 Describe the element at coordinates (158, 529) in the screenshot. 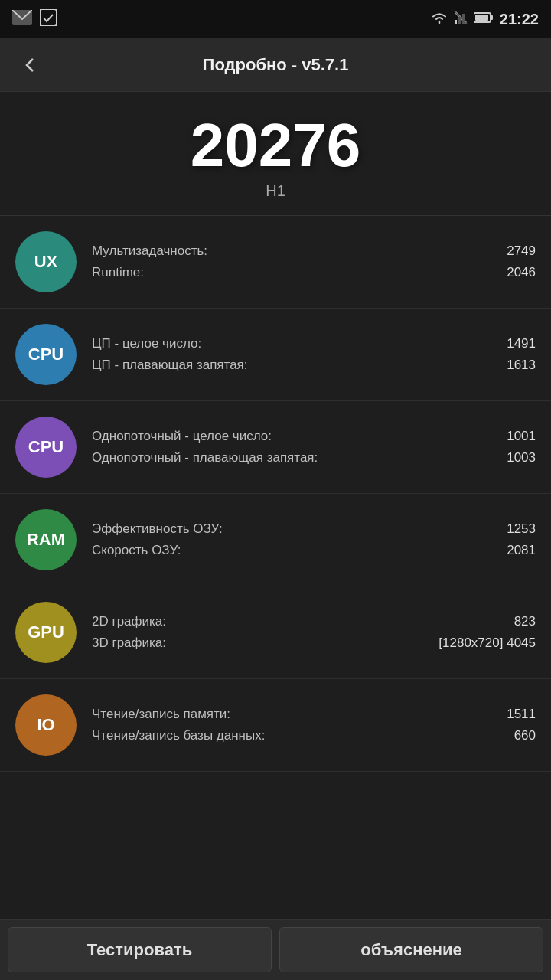

I see `detail-label: Эффективность ОЗУ:` at that location.